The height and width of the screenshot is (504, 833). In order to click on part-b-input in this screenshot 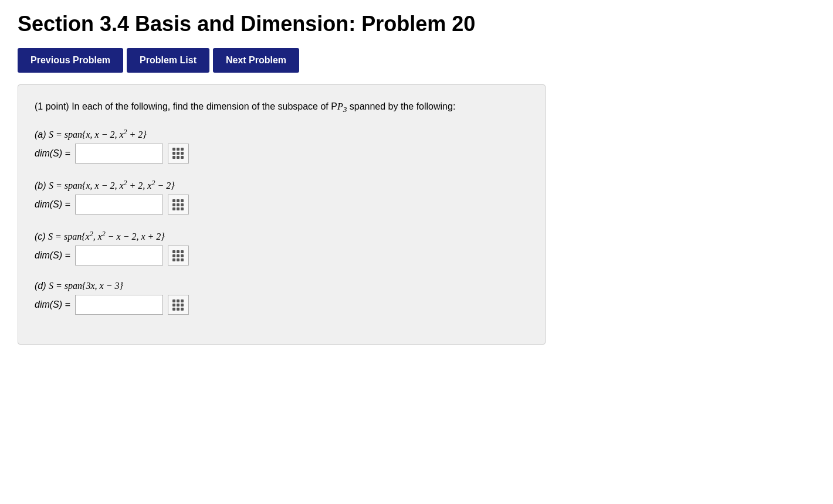, I will do `click(119, 205)`.